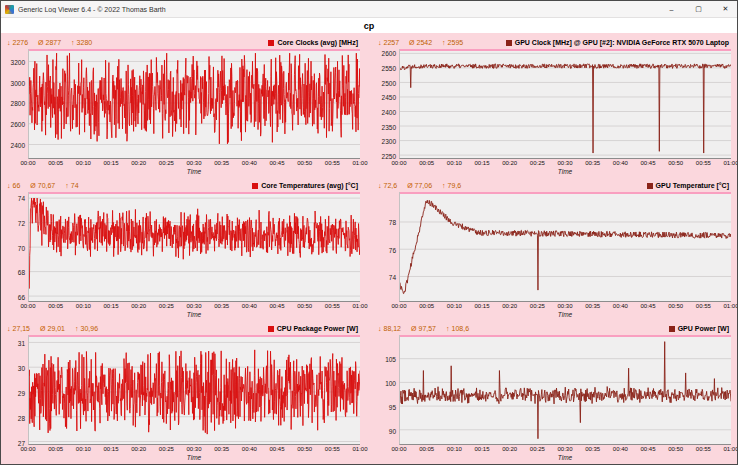 The height and width of the screenshot is (465, 738). I want to click on y-tick-label: 74, so click(392, 278).